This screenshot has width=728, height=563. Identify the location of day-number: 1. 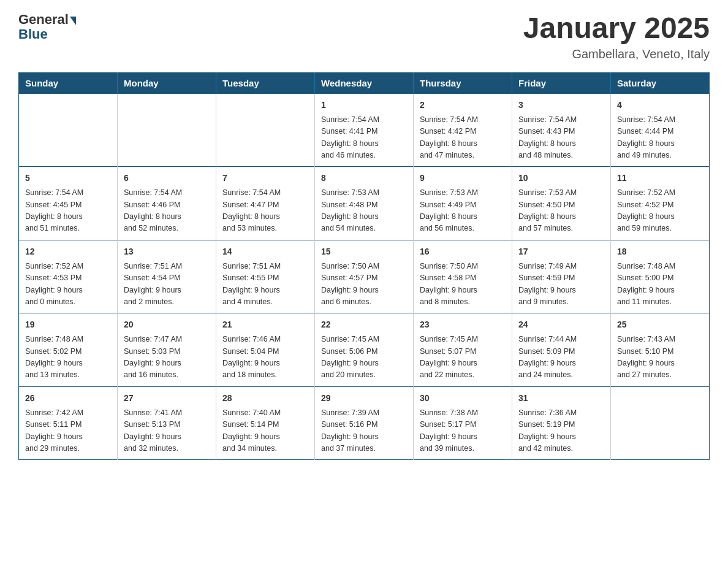
(364, 105).